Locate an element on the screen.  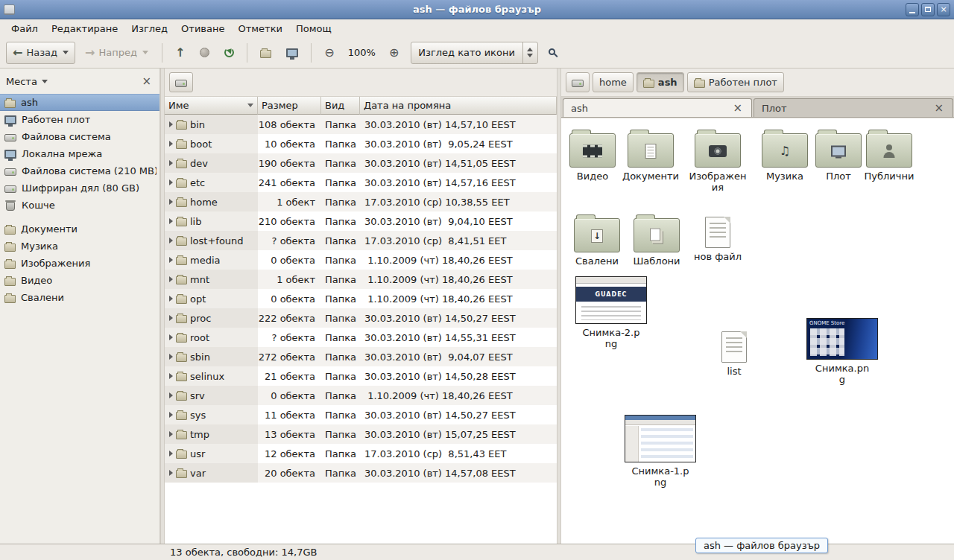
table-row: root? обектаПапка30.03.2010 (вт) 14,55,3… is located at coordinates (361, 337).